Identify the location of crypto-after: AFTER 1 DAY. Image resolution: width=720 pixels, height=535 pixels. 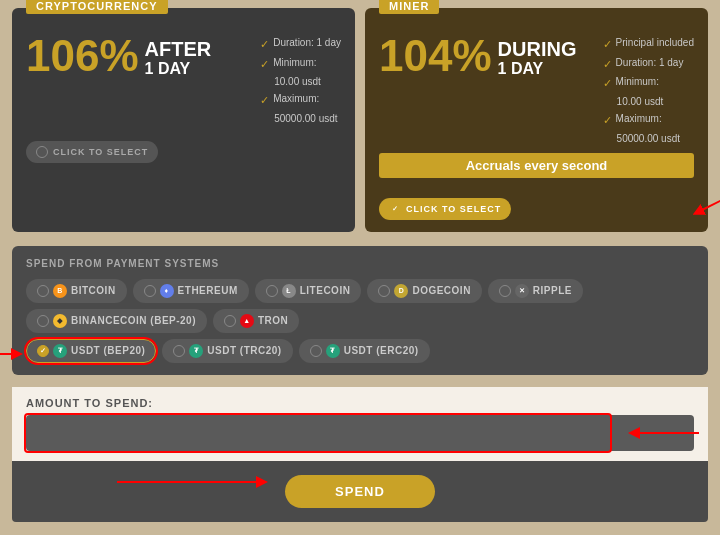
(178, 56).